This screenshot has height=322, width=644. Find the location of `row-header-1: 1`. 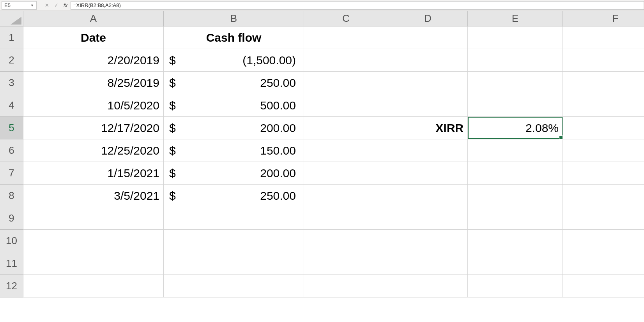

row-header-1: 1 is located at coordinates (12, 38).